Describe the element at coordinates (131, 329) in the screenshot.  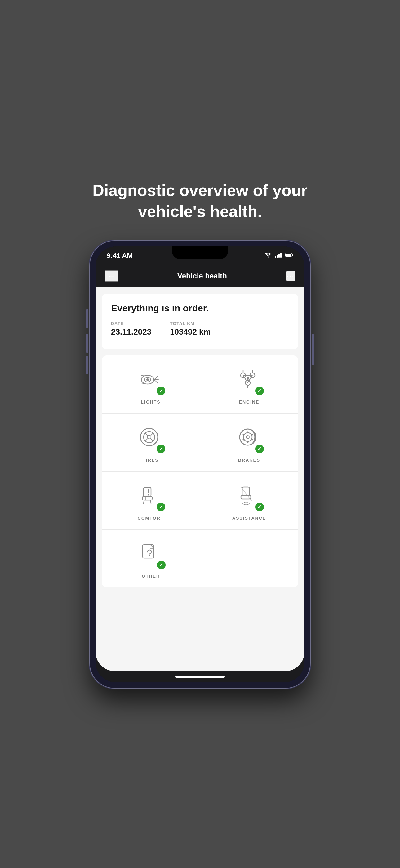
I see `date-item: DATE 23.11.2023` at that location.